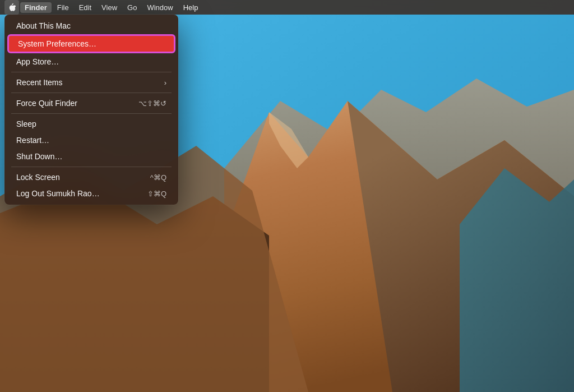  What do you see at coordinates (132, 8) in the screenshot?
I see `menubar-item-go: Go` at bounding box center [132, 8].